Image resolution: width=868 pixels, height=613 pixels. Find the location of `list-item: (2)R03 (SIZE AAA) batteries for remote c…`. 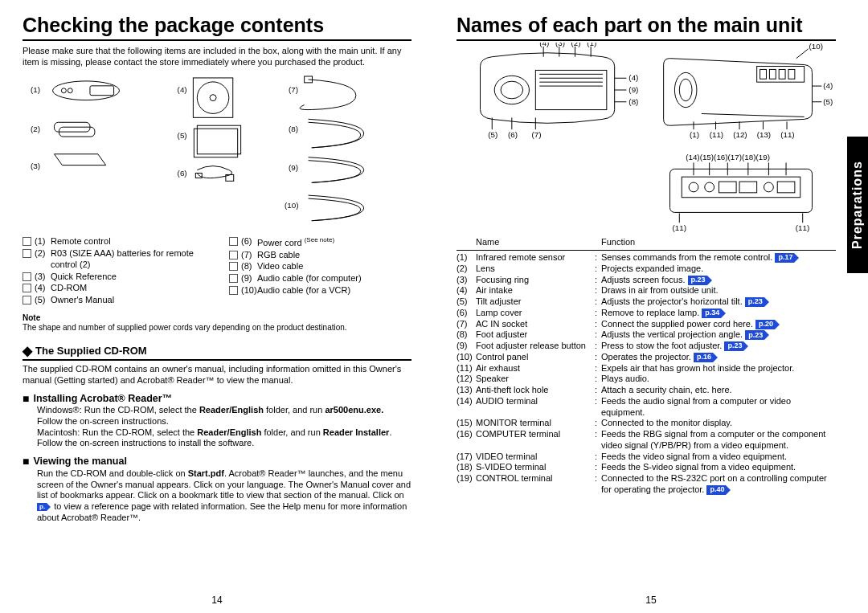

list-item: (2)R03 (SIZE AAA) batteries for remote c… is located at coordinates (114, 260).